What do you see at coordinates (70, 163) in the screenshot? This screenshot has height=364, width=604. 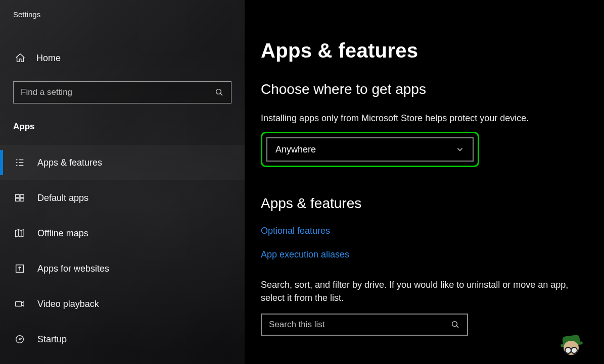 I see `sidebar-item-label: Apps & features` at bounding box center [70, 163].